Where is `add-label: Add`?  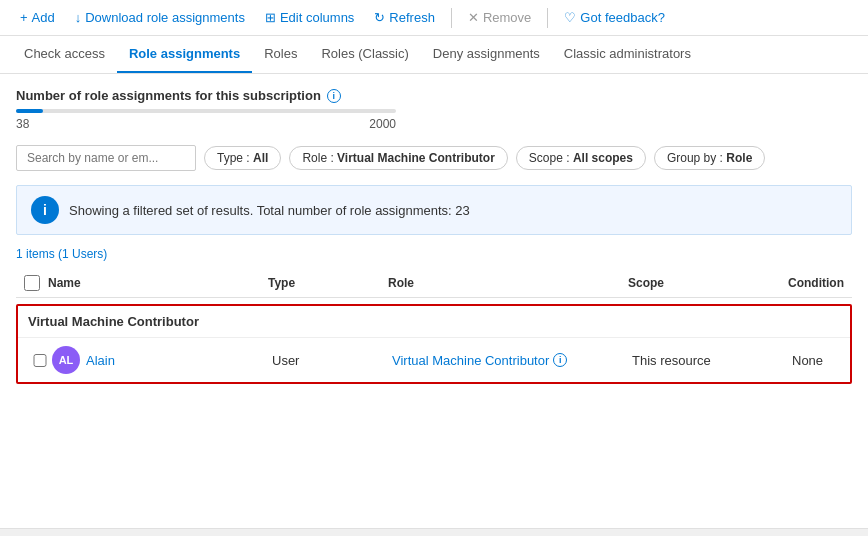 add-label: Add is located at coordinates (44, 18).